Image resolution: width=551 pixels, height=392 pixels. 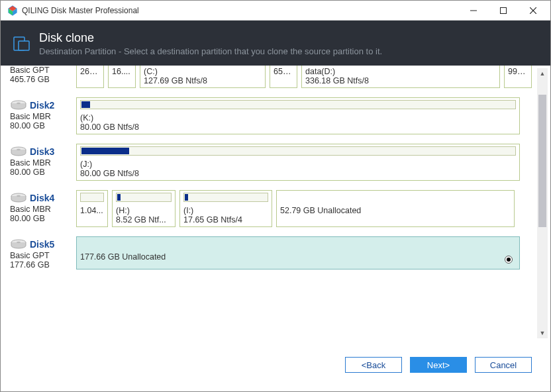 What do you see at coordinates (306, 77) in the screenshot?
I see `partition-strip: 260...16....(C:)127.69 GB Ntfs/8653...da…` at bounding box center [306, 77].